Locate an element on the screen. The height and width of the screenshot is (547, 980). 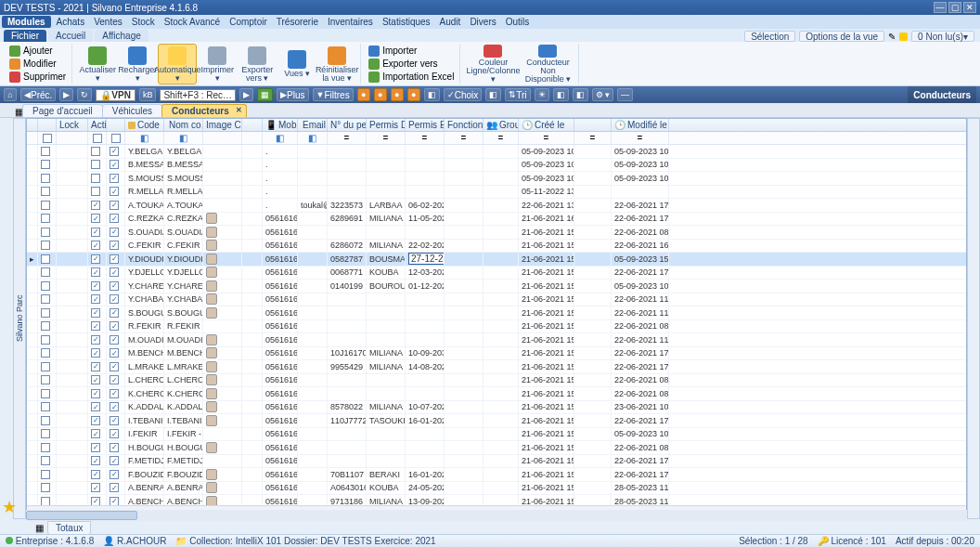
tb-o4: ● is located at coordinates (414, 95).